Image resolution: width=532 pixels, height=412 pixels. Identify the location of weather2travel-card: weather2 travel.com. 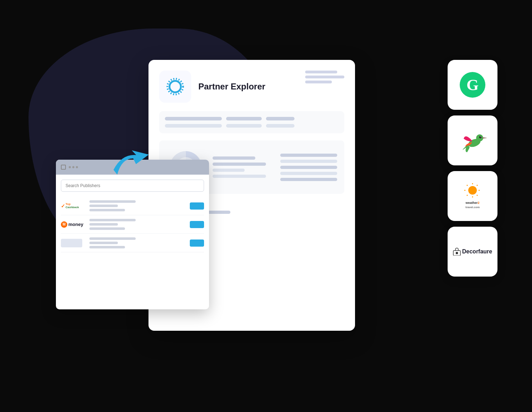
(473, 196).